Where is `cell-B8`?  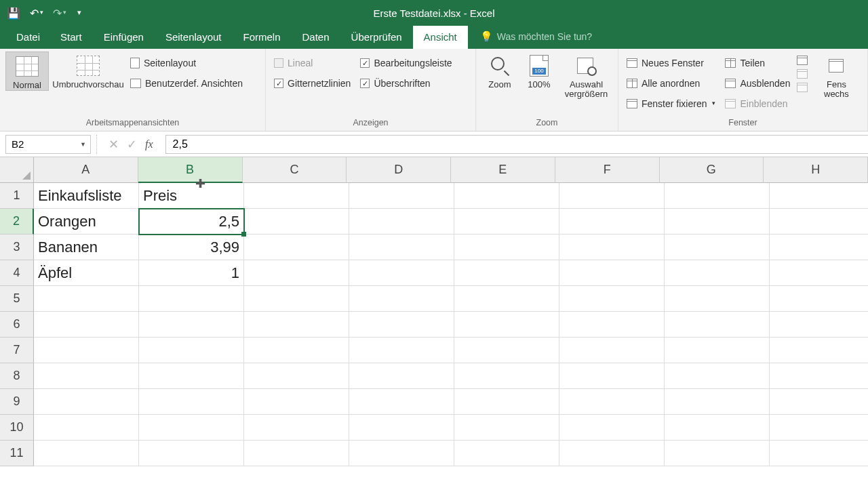 cell-B8 is located at coordinates (191, 376).